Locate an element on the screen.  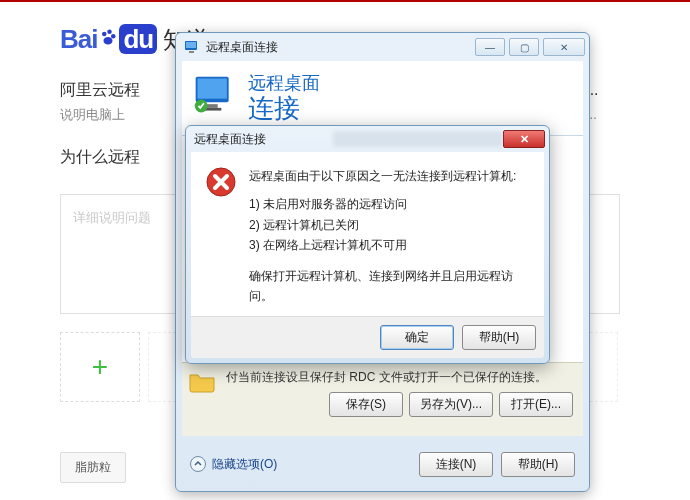
error-reason-1: 1) 未启用对服务器的远程访问 is located at coordinates (390, 204).